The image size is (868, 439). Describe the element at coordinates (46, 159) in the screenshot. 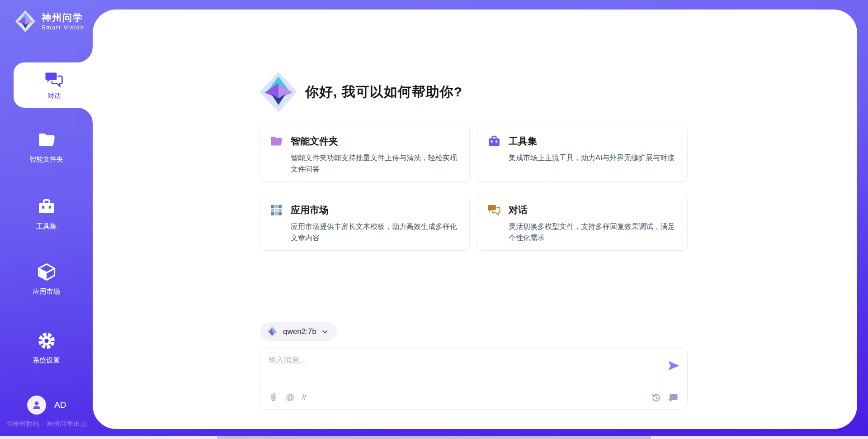

I see `sidebar-item-label: 智能文件夹` at that location.